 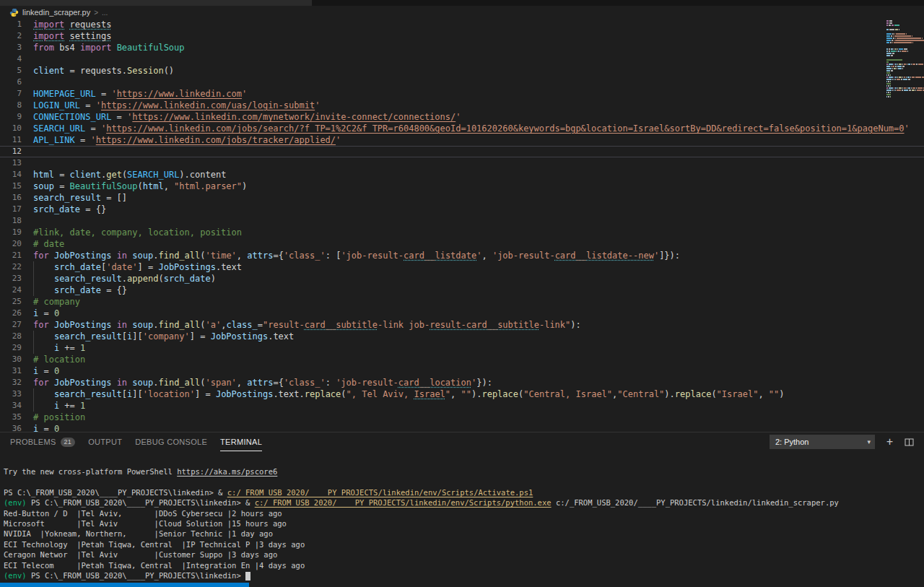 What do you see at coordinates (11, 348) in the screenshot?
I see `line-number: 29` at bounding box center [11, 348].